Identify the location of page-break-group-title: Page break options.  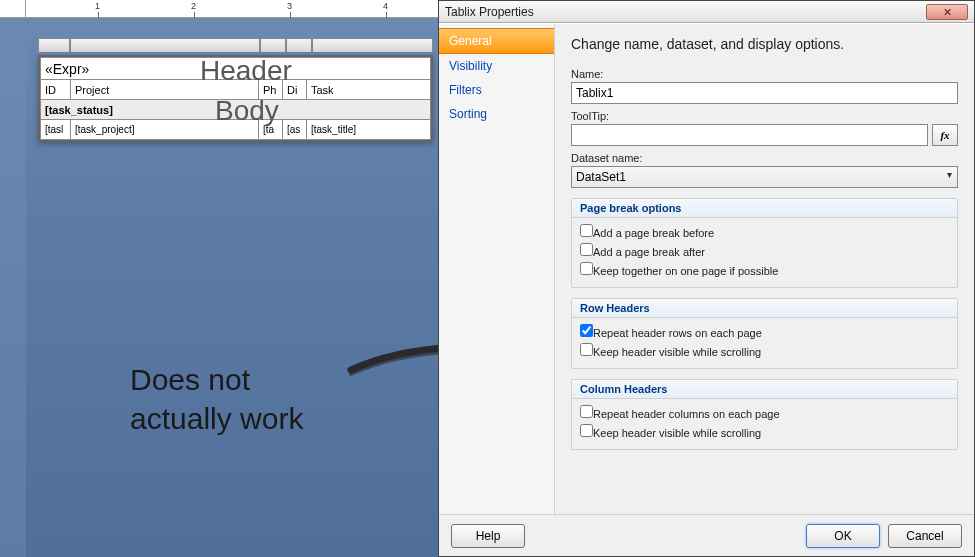
(764, 208).